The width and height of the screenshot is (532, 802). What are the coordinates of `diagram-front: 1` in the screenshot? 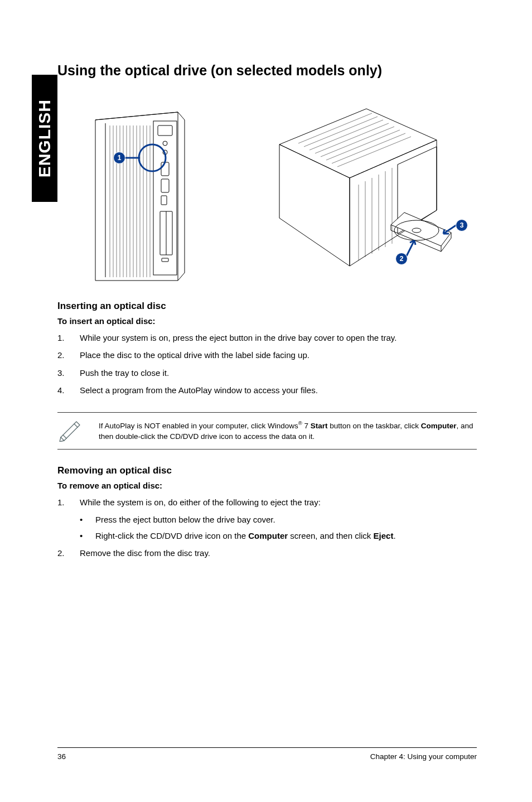 It's located at (141, 193).